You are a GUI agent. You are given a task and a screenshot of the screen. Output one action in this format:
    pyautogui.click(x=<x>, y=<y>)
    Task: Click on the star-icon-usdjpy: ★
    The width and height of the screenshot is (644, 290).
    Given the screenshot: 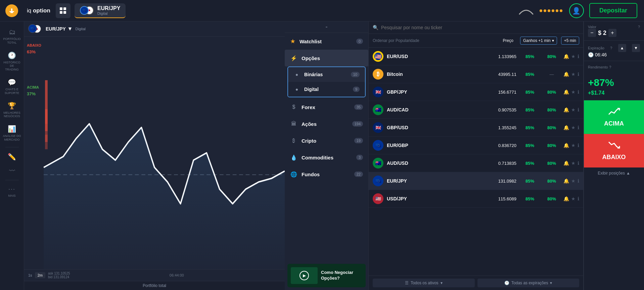 What is the action you would take?
    pyautogui.click(x=573, y=199)
    